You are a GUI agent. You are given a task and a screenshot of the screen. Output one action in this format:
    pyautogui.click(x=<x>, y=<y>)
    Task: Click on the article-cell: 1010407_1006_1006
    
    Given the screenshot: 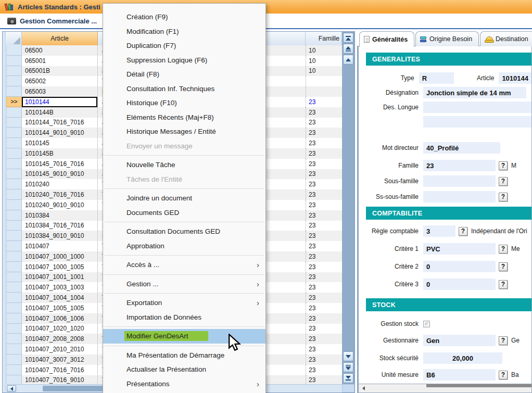 What is the action you would take?
    pyautogui.click(x=60, y=319)
    